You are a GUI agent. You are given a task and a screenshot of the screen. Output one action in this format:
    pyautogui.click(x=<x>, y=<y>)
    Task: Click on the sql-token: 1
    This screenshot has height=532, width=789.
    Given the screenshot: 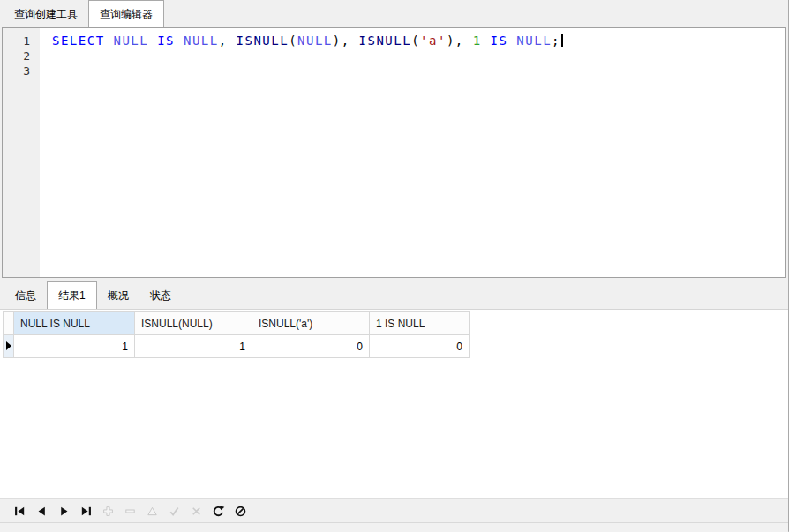 What is the action you would take?
    pyautogui.click(x=477, y=41)
    